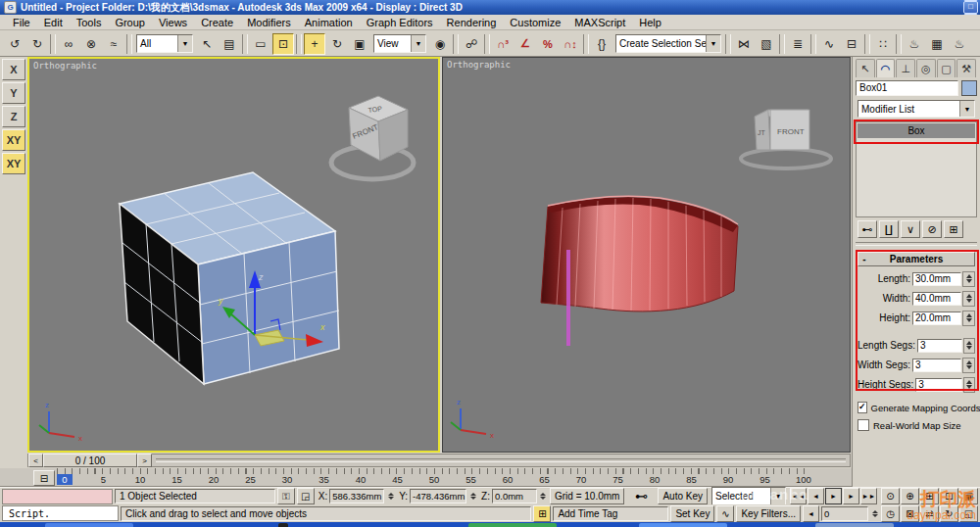 The image size is (980, 527). I want to click on tab-utilities: ⚒, so click(966, 69).